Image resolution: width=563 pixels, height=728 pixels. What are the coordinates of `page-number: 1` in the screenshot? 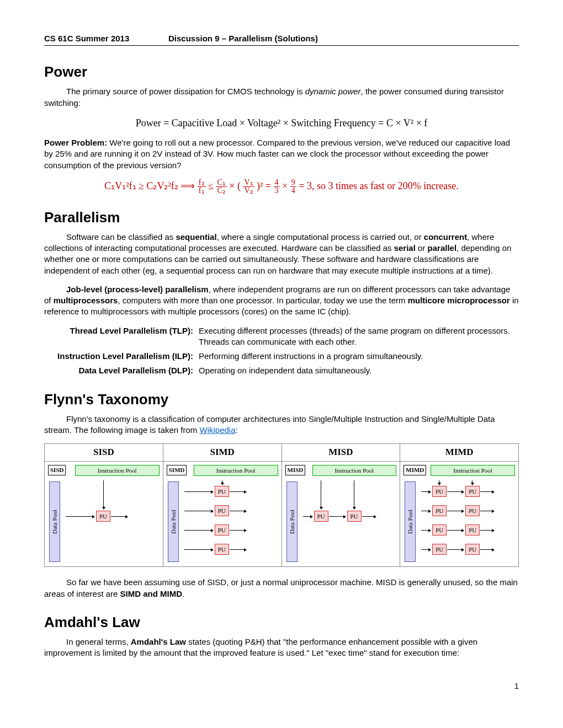 It's located at (282, 686).